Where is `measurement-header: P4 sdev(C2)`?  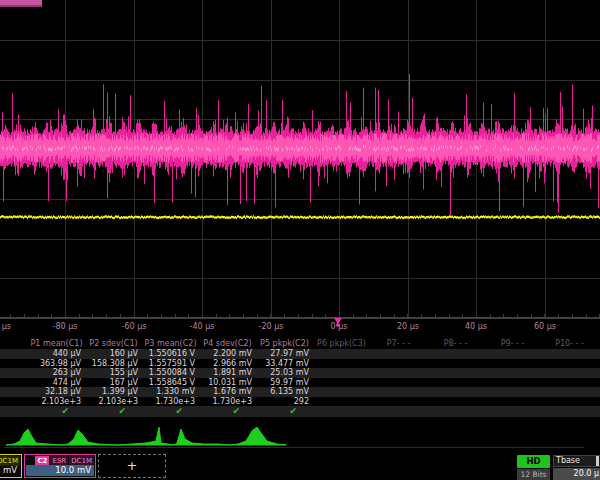 measurement-header: P4 sdev(C2) is located at coordinates (228, 344).